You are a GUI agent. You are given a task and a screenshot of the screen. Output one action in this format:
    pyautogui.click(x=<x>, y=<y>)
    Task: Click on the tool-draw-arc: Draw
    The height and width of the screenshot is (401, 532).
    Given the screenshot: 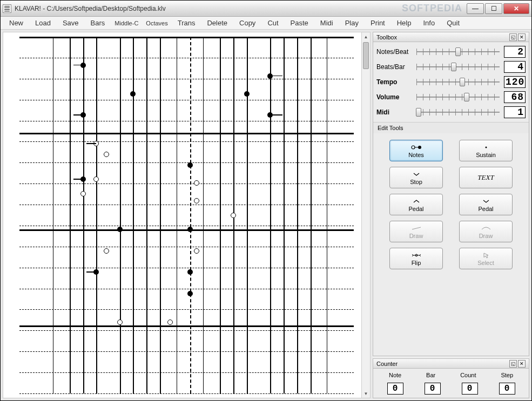 What is the action you would take?
    pyautogui.click(x=486, y=232)
    